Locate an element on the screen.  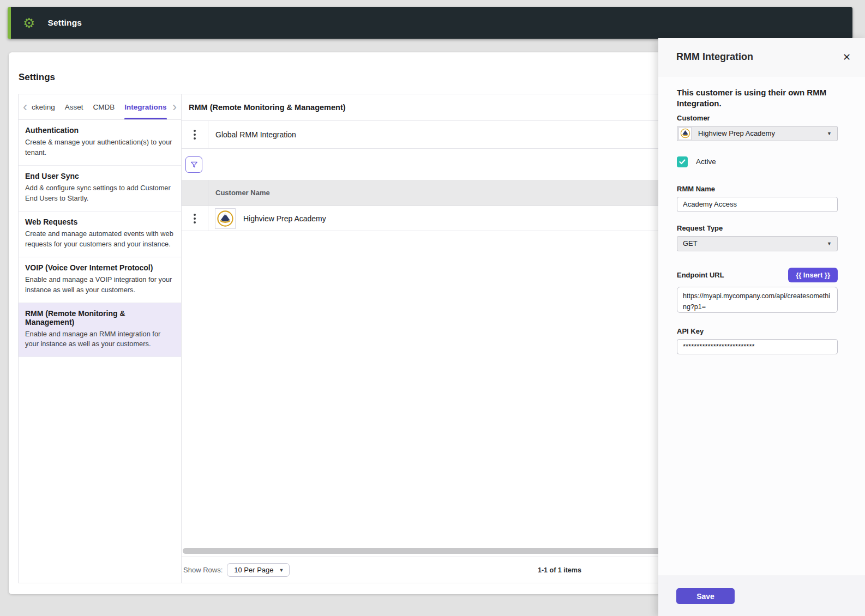
items-range-text: 1-1 of 1 items is located at coordinates (560, 570).